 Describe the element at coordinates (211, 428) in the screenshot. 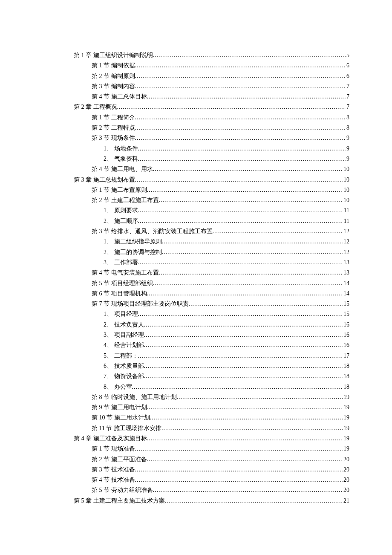

I see `toc-entry: 第 11 节 施工现场排水安排.........................…` at that location.